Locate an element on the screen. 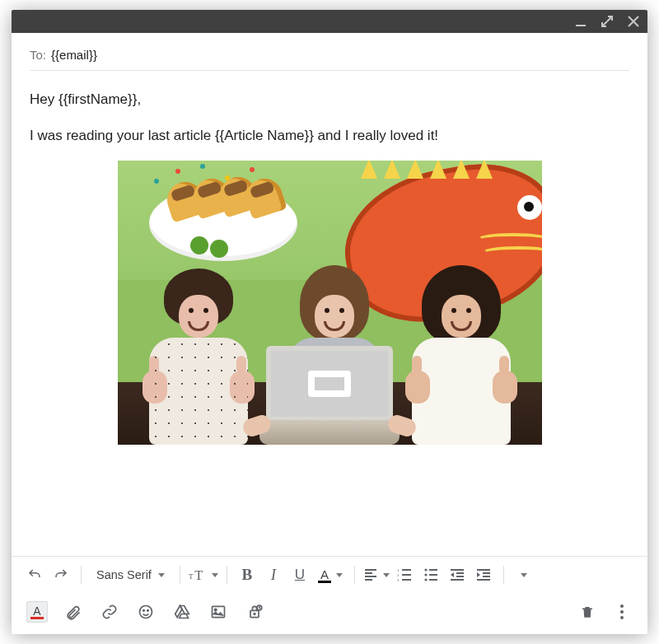 The image size is (659, 644). indent-decrease-icon is located at coordinates (457, 575).